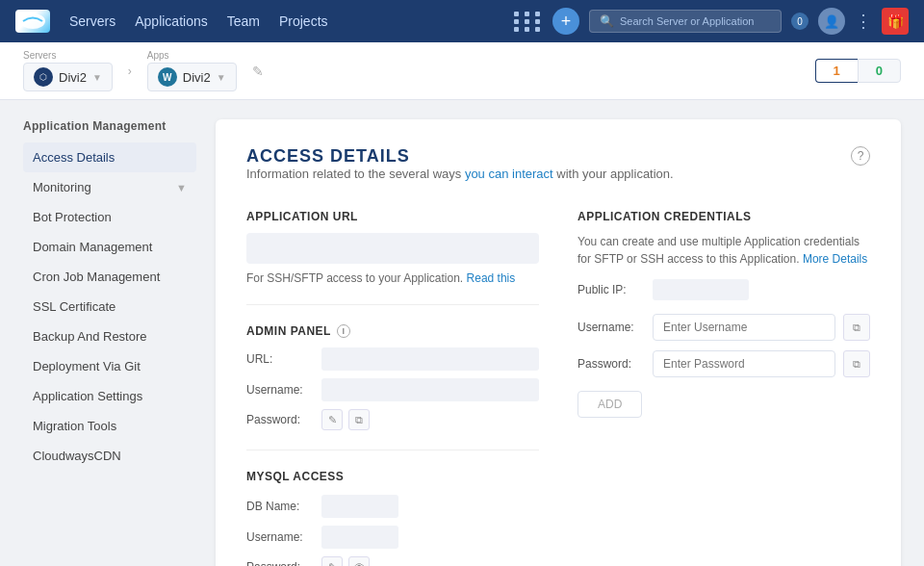 The height and width of the screenshot is (566, 924). Describe the element at coordinates (430, 390) in the screenshot. I see `admin-username-value` at that location.